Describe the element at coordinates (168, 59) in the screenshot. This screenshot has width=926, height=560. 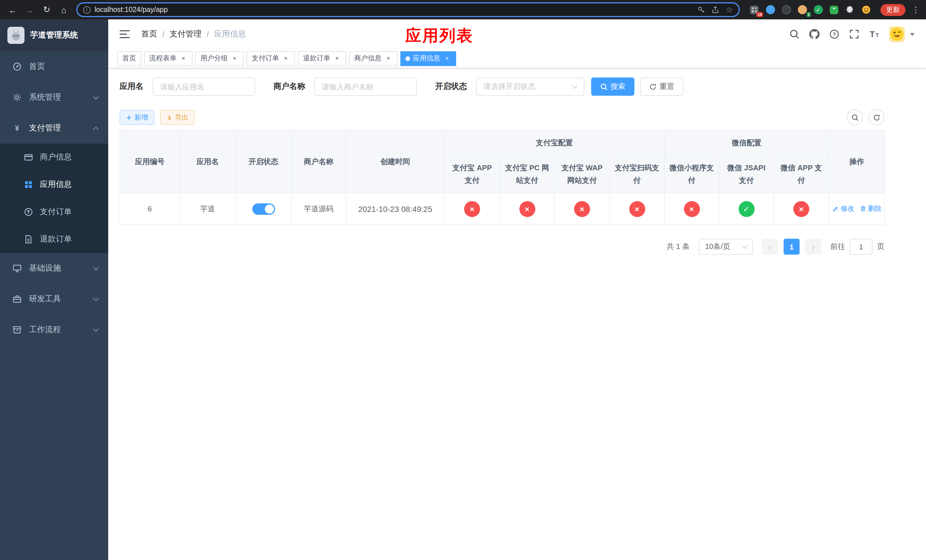
I see `tab-process-form: 流程表单×` at that location.